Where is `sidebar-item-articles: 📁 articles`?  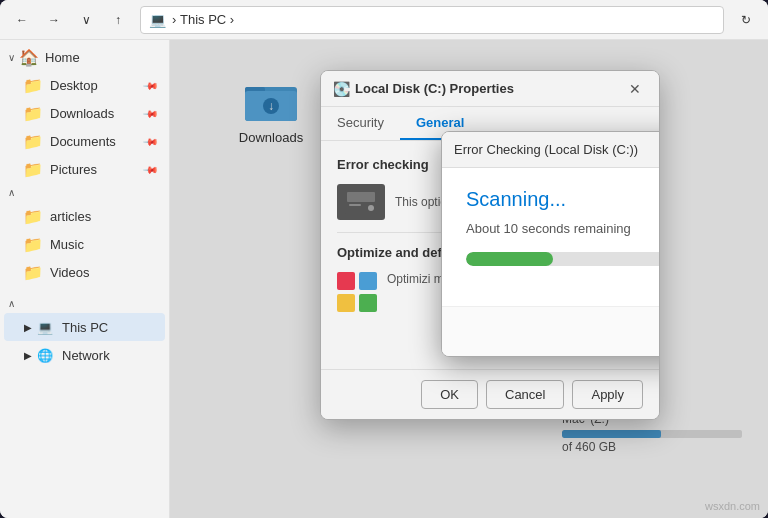 sidebar-item-articles: 📁 articles is located at coordinates (84, 216).